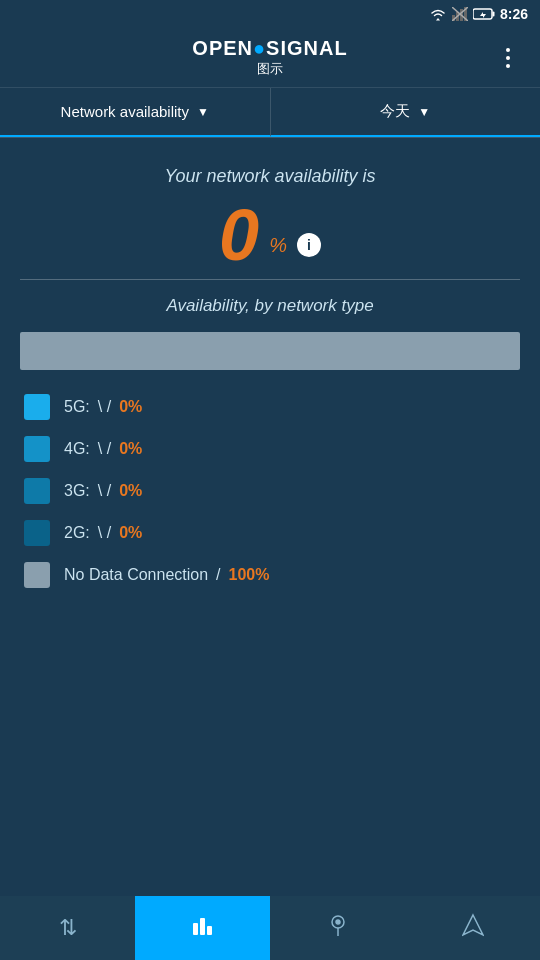 The width and height of the screenshot is (540, 960). Describe the element at coordinates (270, 351) in the screenshot. I see `availability-chart` at that location.